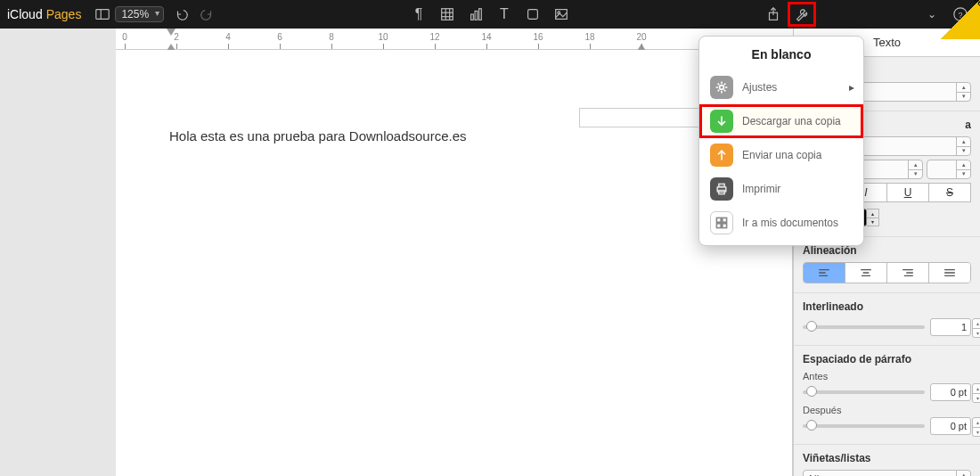  Describe the element at coordinates (561, 14) in the screenshot. I see `image-icon` at that location.